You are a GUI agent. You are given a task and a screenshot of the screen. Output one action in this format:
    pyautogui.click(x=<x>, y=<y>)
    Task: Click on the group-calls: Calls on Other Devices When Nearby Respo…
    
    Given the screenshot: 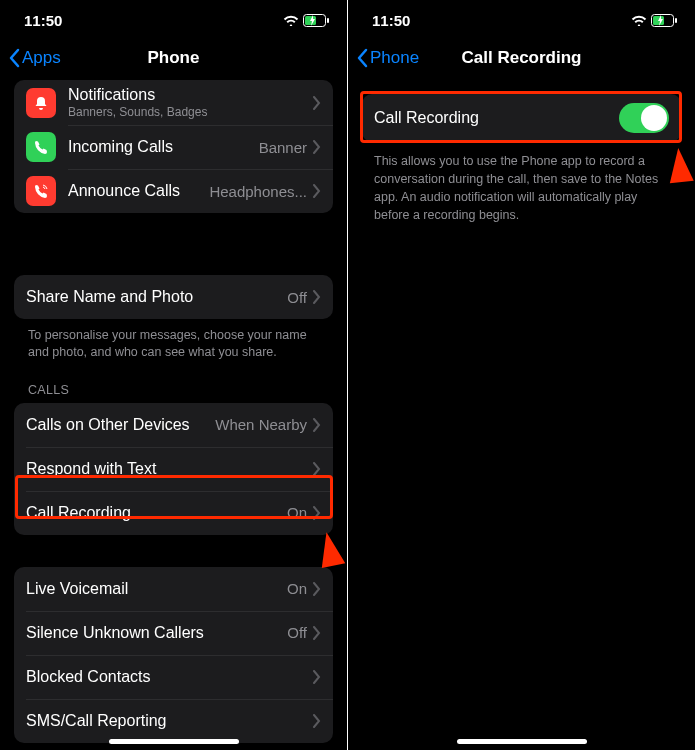 What is the action you would take?
    pyautogui.click(x=174, y=469)
    